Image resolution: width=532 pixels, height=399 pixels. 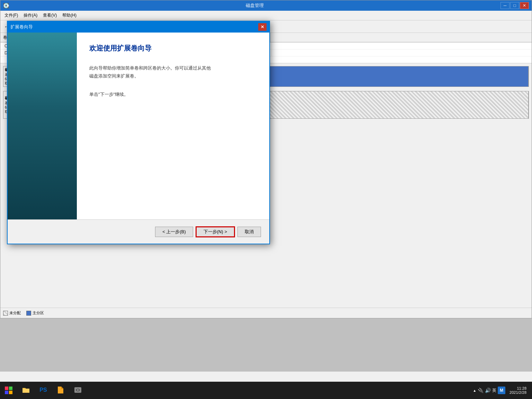 What do you see at coordinates (173, 72) in the screenshot?
I see `dialog-description: 此向导帮助你增加简单卷和跨区卷的大小。你可以通过从其他 磁盘添加空间来扩展卷。` at bounding box center [173, 72].